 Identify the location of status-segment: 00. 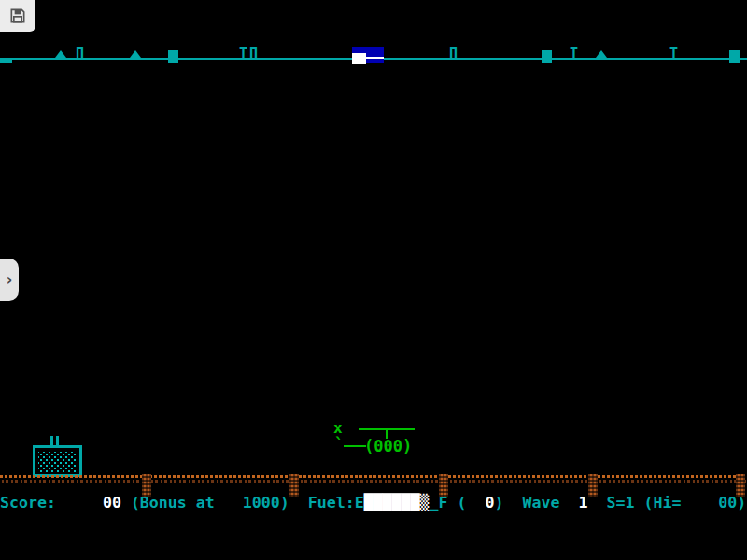
(112, 502).